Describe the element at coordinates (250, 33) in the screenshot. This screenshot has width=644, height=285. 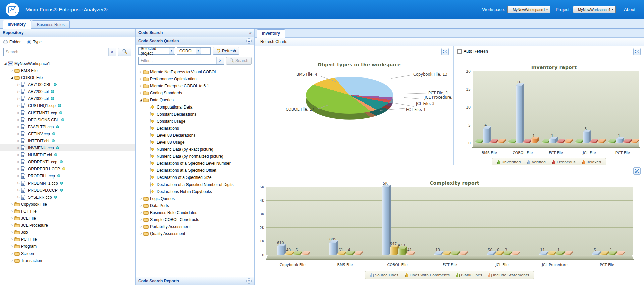
I see `collapse-panel-icon: »` at that location.